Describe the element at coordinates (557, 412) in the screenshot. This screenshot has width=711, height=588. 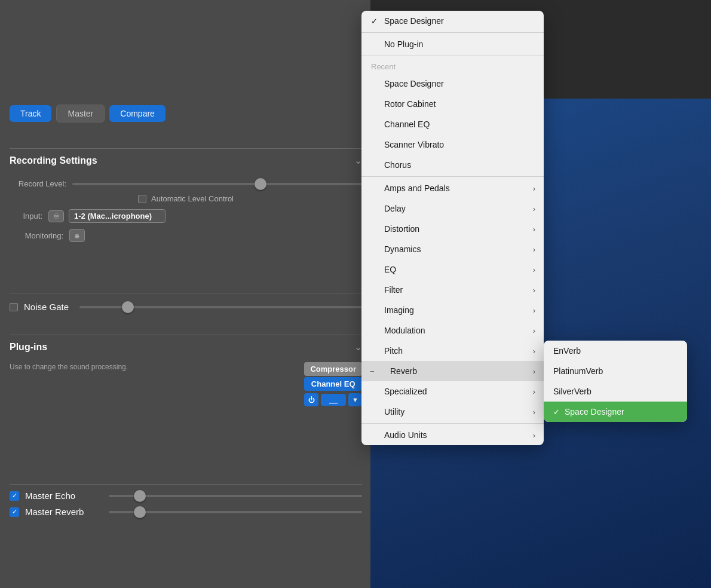
I see `space-designer-checkmark: ✓` at that location.